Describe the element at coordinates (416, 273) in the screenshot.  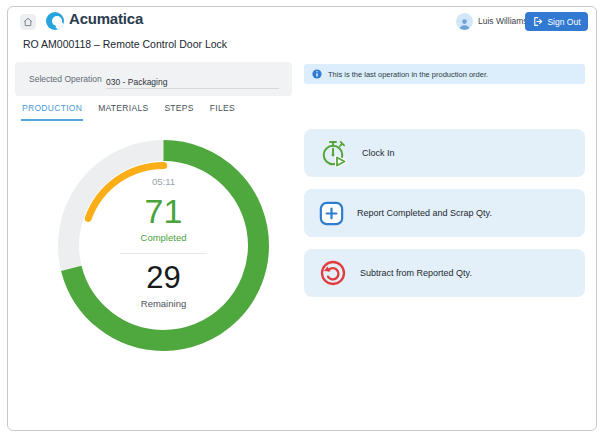
I see `subtract-qty-label: Subtract from Reported Qty.` at that location.